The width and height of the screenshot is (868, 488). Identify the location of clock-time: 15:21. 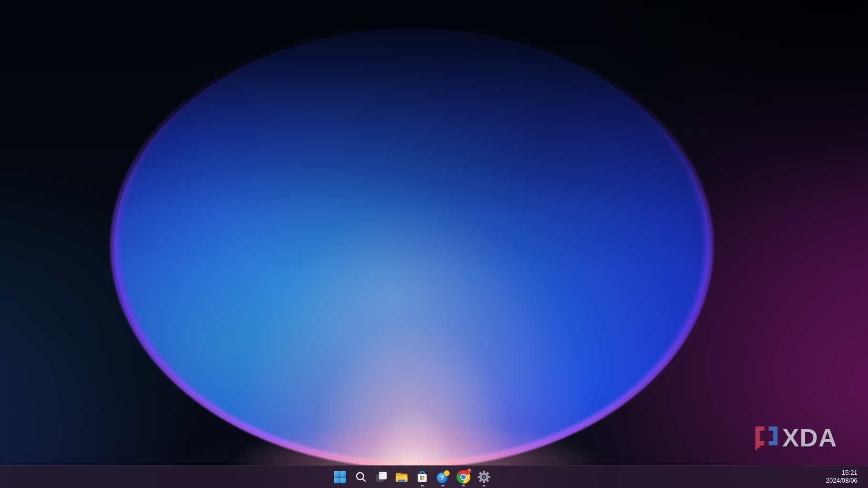
(842, 473).